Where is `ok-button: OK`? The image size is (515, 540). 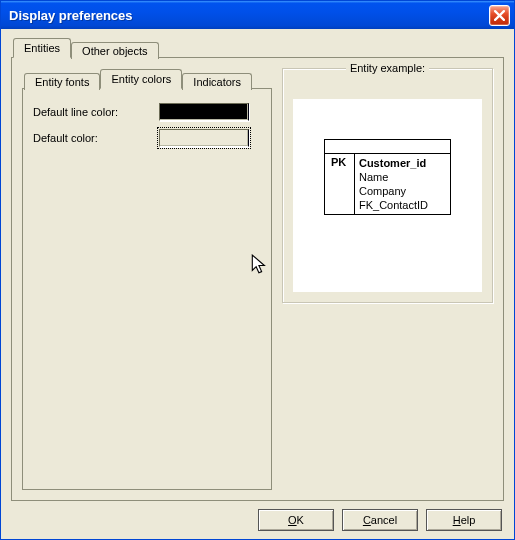 ok-button: OK is located at coordinates (296, 520).